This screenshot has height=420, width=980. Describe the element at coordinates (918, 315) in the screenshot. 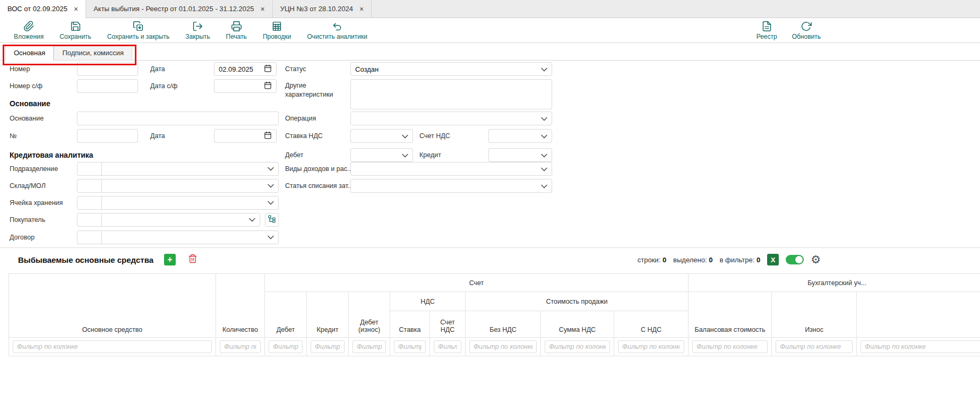

I see `column-header-cut` at that location.